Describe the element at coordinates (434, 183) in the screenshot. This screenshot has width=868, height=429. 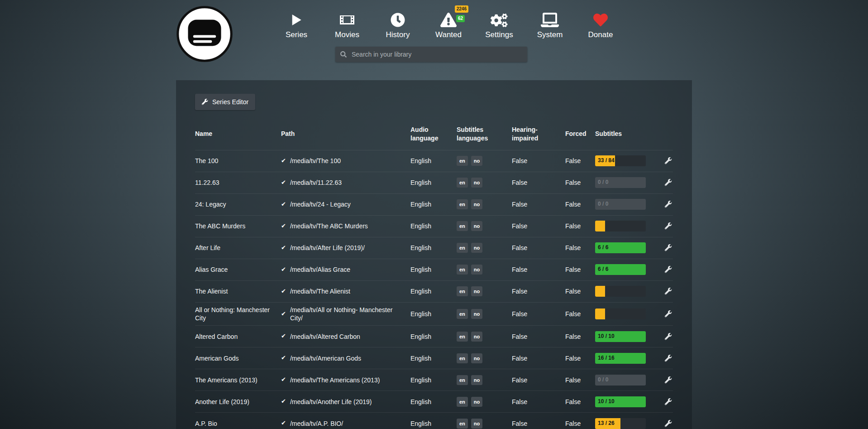
I see `table-row: 11.22.63 ✔ /media/tv/11.22.63 English en…` at that location.